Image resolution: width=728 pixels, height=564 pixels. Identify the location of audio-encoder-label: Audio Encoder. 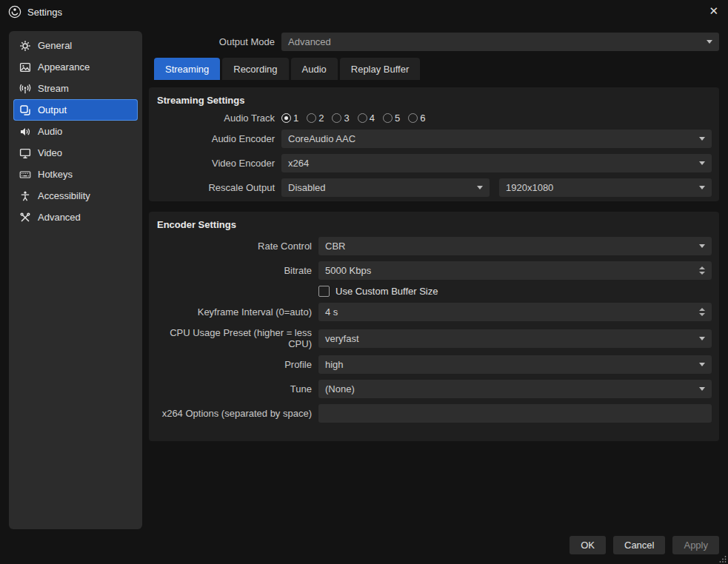
(219, 139).